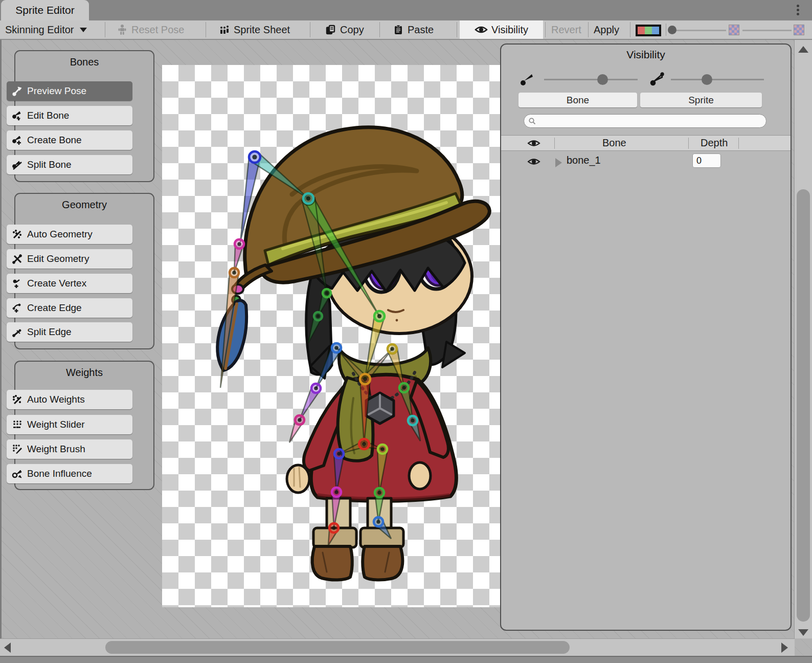  I want to click on auto-weights-label: Auto Weights, so click(56, 400).